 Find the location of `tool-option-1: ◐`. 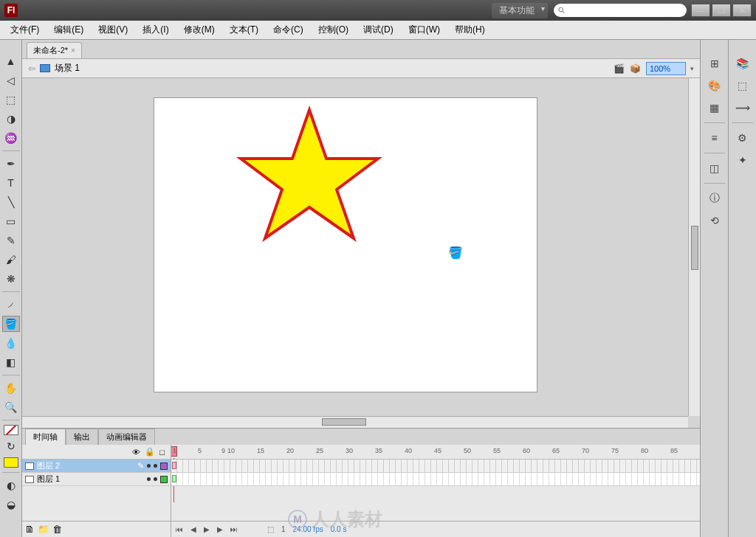

tool-option-1: ◐ is located at coordinates (11, 485).